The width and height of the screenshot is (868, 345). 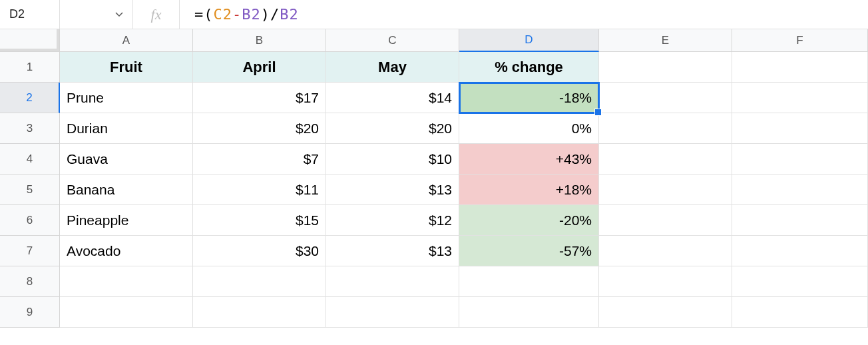 I want to click on cell-E7, so click(x=666, y=251).